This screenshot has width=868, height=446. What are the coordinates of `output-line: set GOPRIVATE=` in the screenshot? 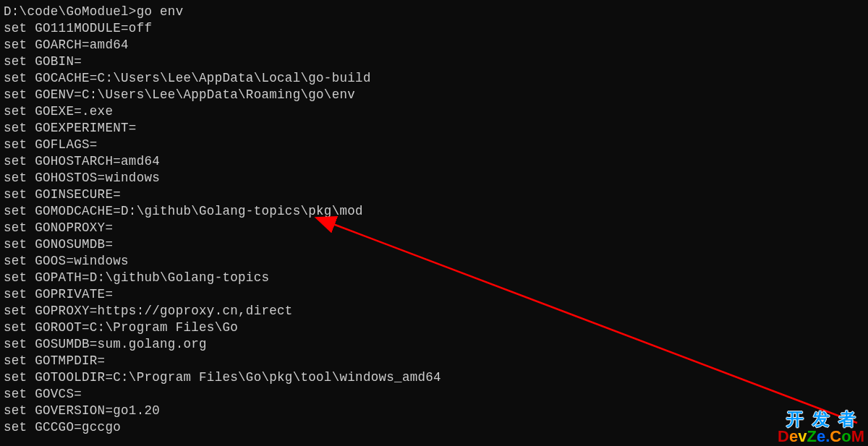 It's located at (434, 295).